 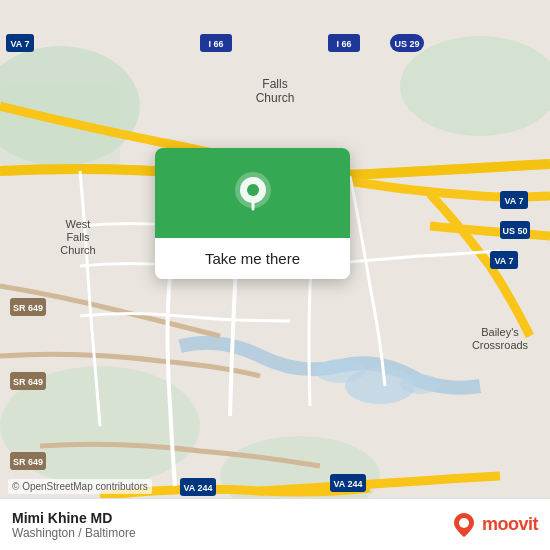 I want to click on location-name: Mimi Khine MD, so click(x=74, y=518).